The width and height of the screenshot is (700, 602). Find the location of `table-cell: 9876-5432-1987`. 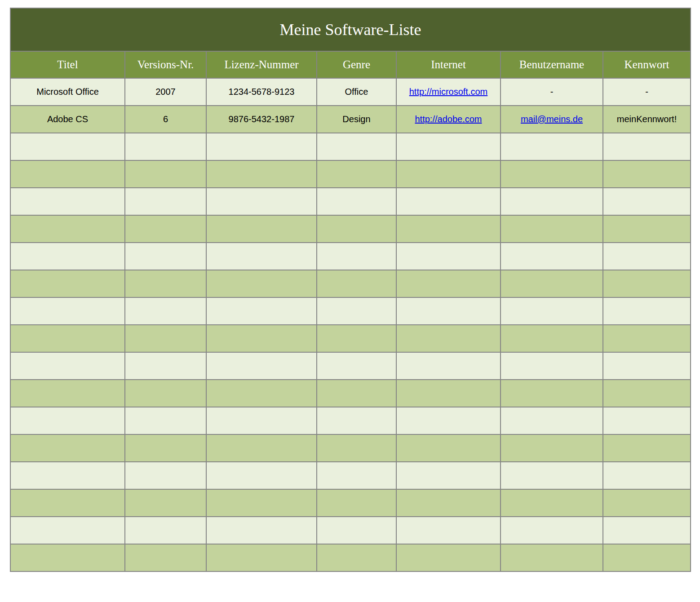

table-cell: 9876-5432-1987 is located at coordinates (261, 120).